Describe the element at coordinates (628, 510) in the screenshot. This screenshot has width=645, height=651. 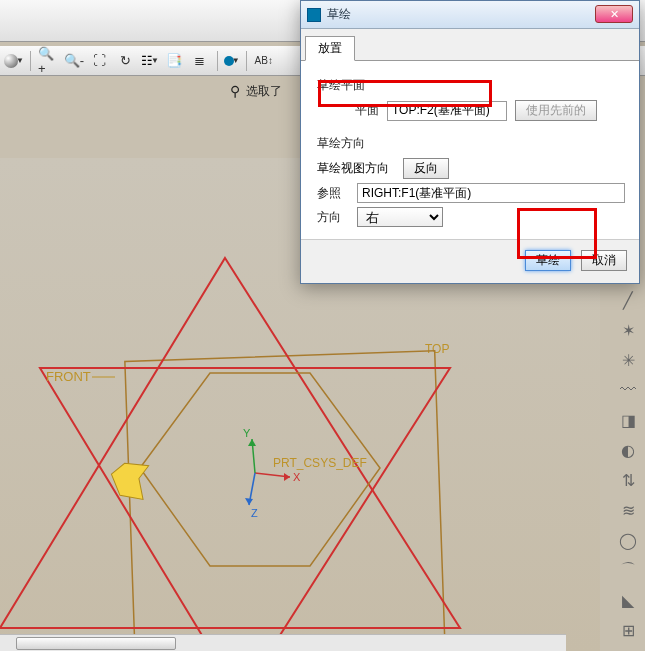
I see `blend-tool-icon: ≋` at that location.